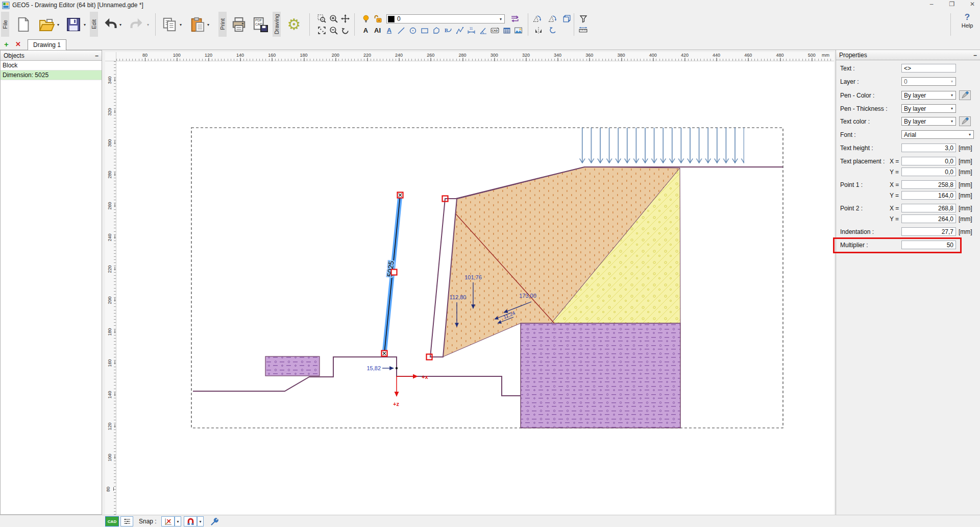 This screenshot has width=980, height=527. I want to click on padlock-icon, so click(378, 19).